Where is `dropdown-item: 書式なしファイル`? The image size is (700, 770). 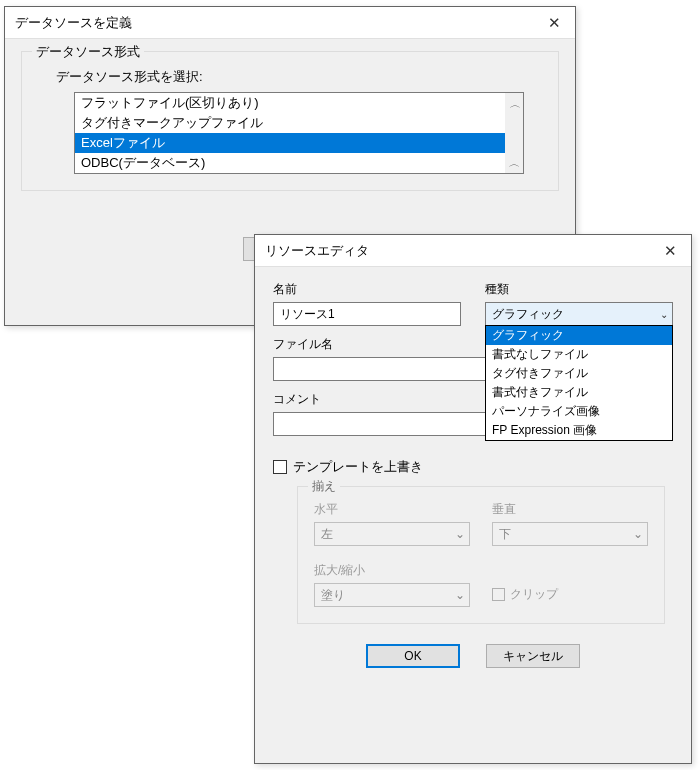
dropdown-item: 書式なしファイル is located at coordinates (579, 354).